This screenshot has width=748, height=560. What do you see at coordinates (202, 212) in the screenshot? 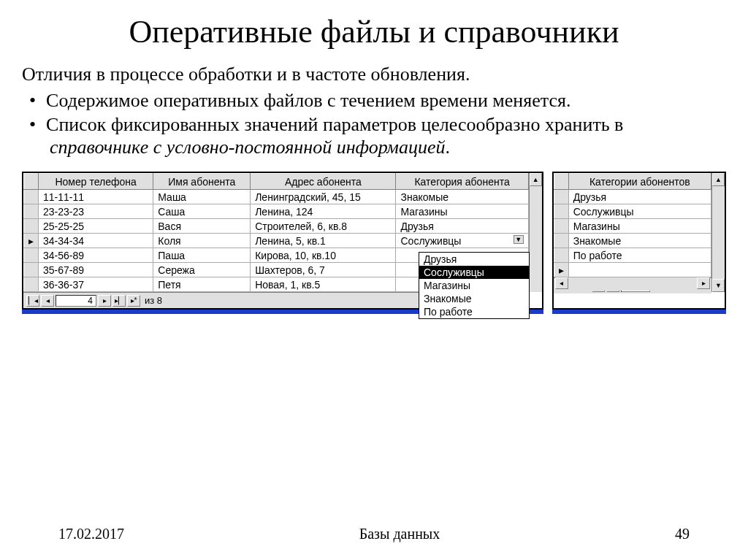
I see `cell: Саша` at bounding box center [202, 212].